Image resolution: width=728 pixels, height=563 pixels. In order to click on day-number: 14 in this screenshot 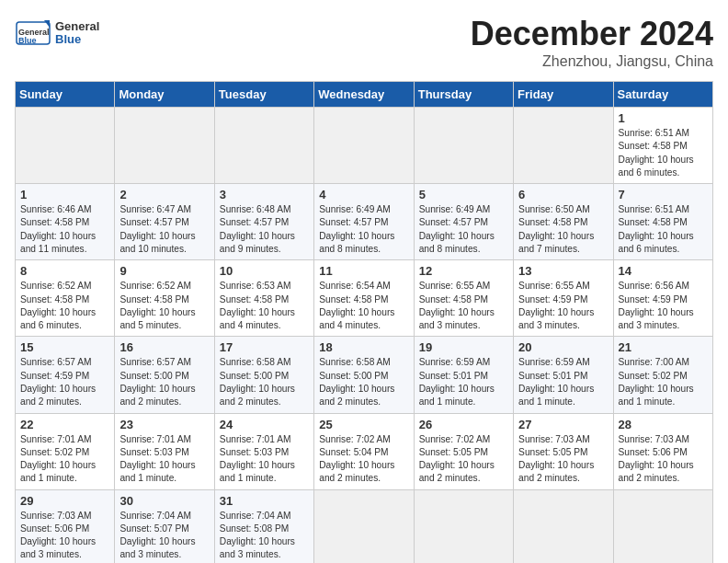, I will do `click(664, 270)`.